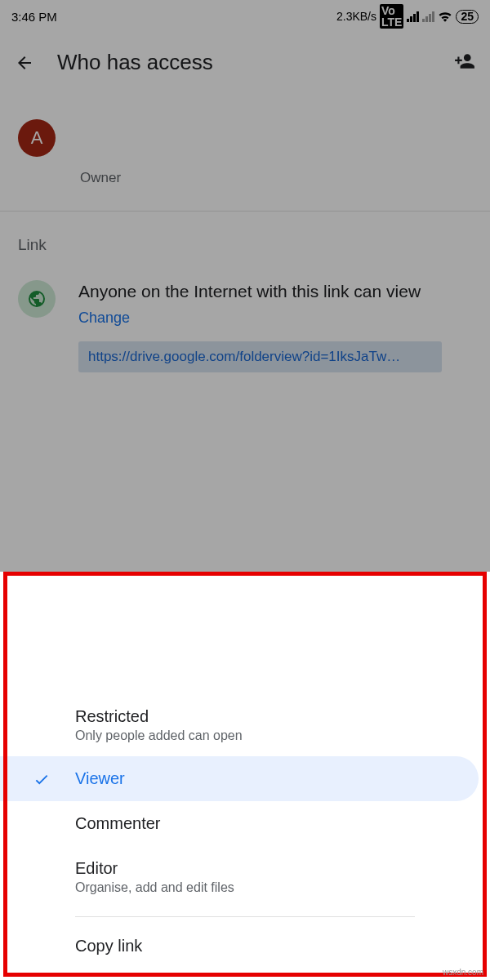 The width and height of the screenshot is (490, 980). Describe the element at coordinates (274, 946) in the screenshot. I see `copy-link-label: Copy link` at that location.